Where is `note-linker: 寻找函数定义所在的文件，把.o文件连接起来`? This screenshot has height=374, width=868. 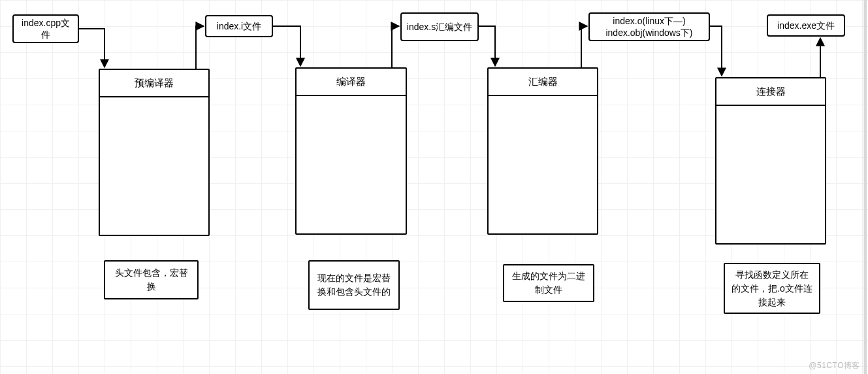
note-linker: 寻找函数定义所在的文件，把.o文件连接起来 is located at coordinates (772, 288).